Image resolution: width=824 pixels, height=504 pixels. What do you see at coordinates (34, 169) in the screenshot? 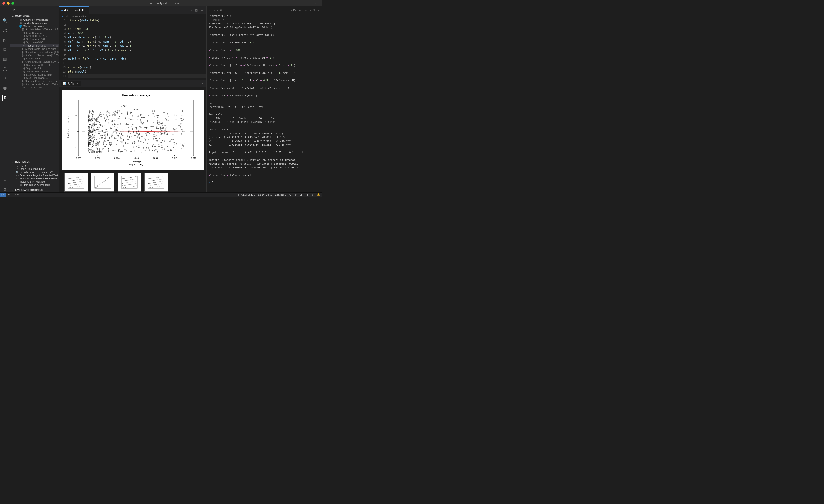
I see `help-item: ?Open Help Topic using `?`` at bounding box center [34, 169].